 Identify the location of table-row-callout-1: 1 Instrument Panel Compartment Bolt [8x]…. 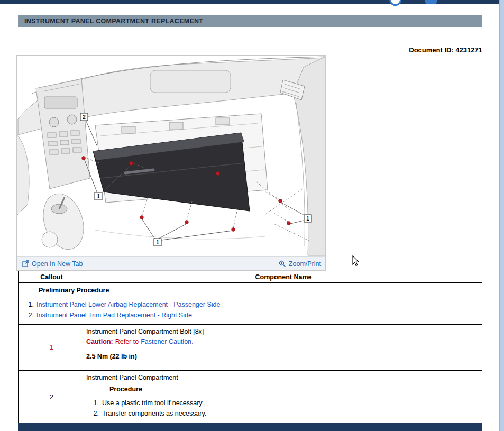
(251, 348).